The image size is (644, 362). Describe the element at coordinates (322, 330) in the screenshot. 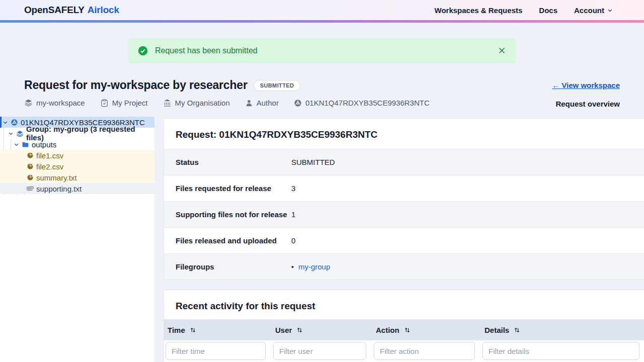

I see `column-header-user: User` at that location.